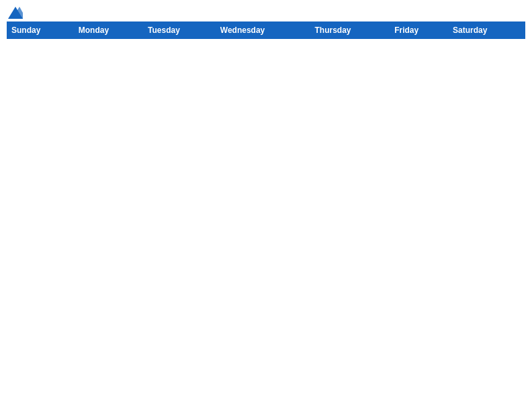 The image size is (532, 411). Describe the element at coordinates (180, 31) in the screenshot. I see `col-tuesday: Tuesday` at that location.